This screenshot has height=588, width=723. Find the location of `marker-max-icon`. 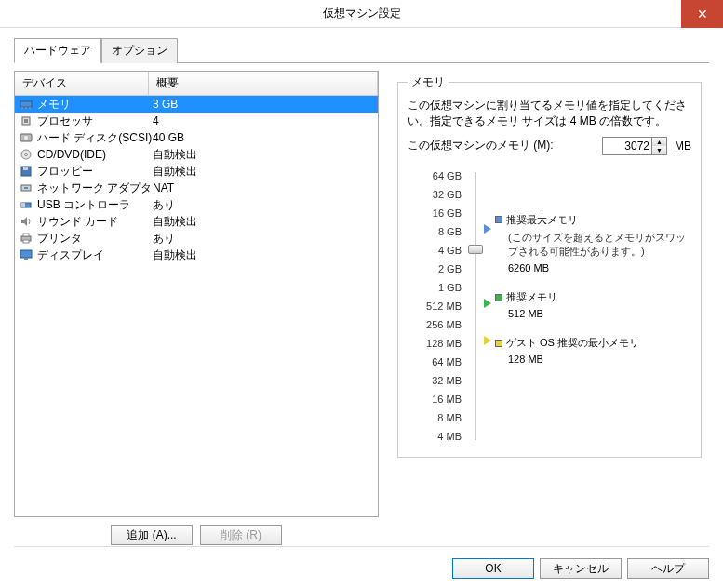

marker-max-icon is located at coordinates (488, 229).